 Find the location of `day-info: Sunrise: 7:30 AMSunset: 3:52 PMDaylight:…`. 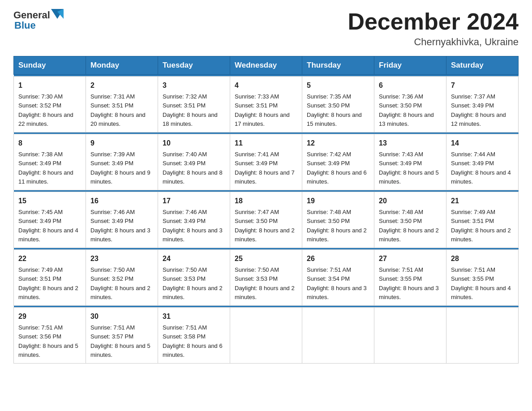

day-info: Sunrise: 7:30 AMSunset: 3:52 PMDaylight:… is located at coordinates (46, 110).